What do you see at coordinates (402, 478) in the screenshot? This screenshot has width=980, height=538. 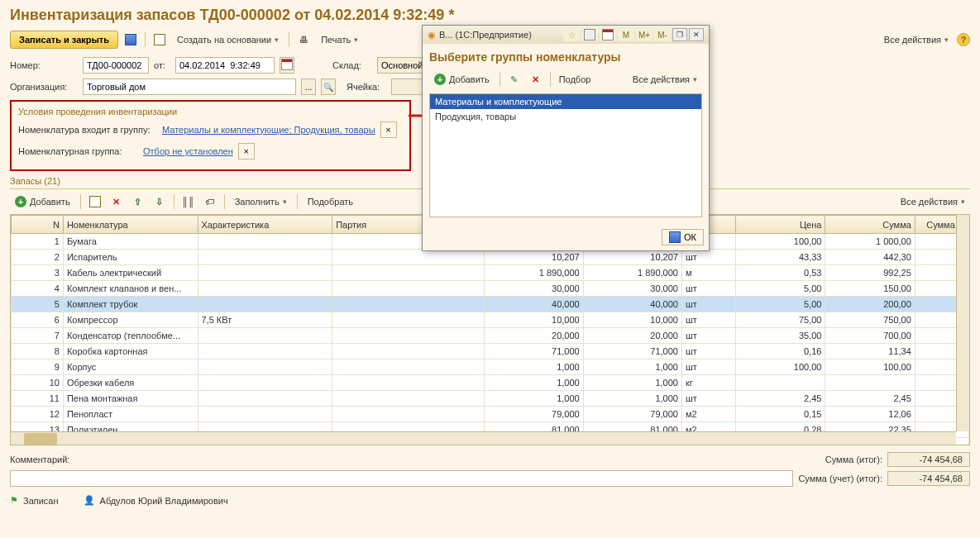 I see `comment-input` at bounding box center [402, 478].